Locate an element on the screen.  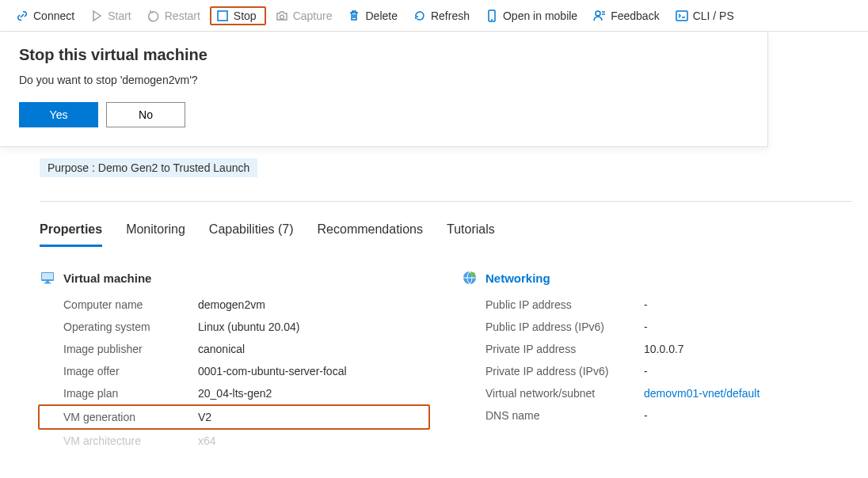
purpose-tag: Purpose : Demo Gen2 to Trusted Launch is located at coordinates (149, 168).